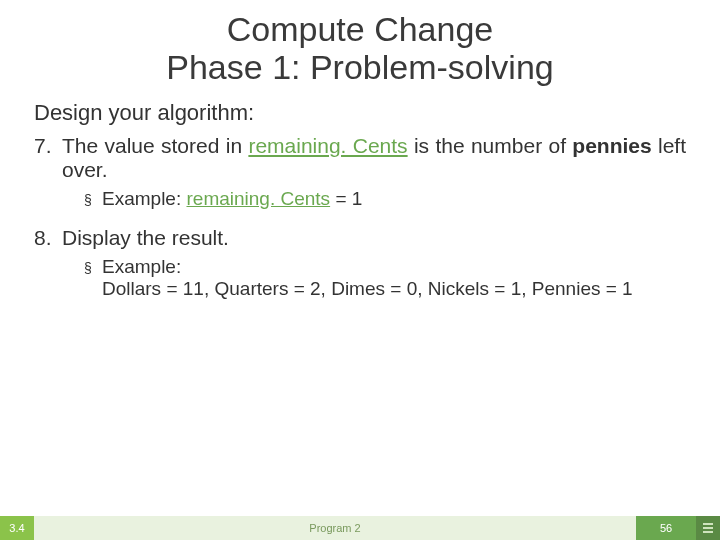 The height and width of the screenshot is (540, 720). Describe the element at coordinates (374, 158) in the screenshot. I see `item-text: The value stored in remaining. Cents is …` at that location.